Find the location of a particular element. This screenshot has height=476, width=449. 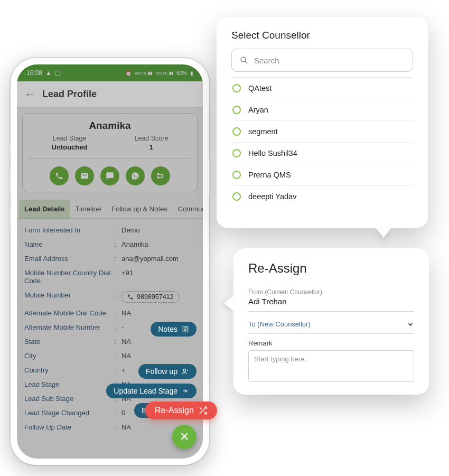

close-icon: ✕ is located at coordinates (184, 437).